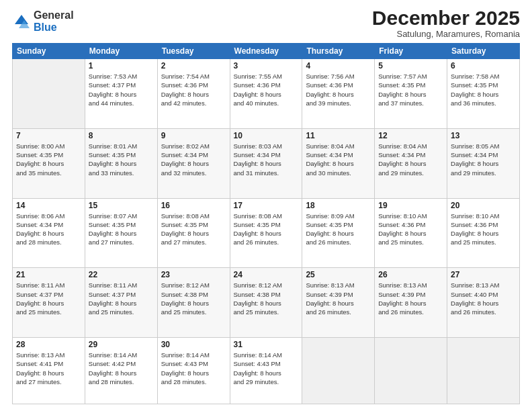 Image resolution: width=532 pixels, height=411 pixels. Describe the element at coordinates (121, 66) in the screenshot. I see `day-number: 1` at that location.